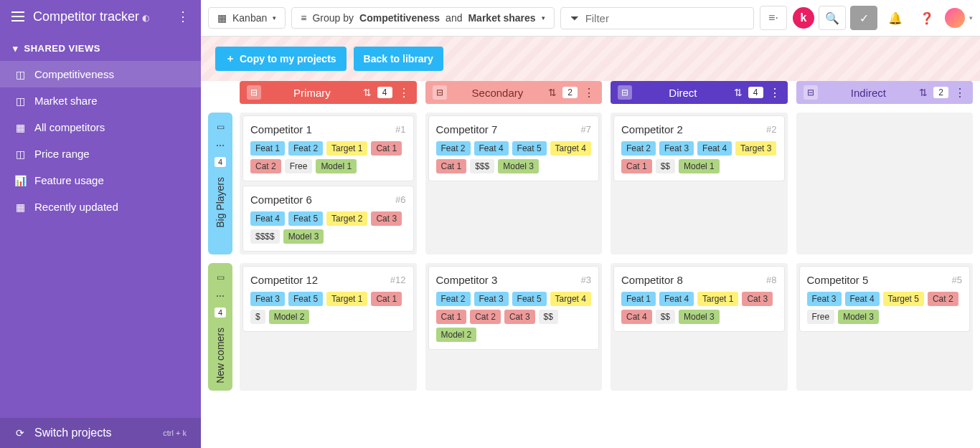  I want to click on tag-target: Target 1, so click(717, 299).